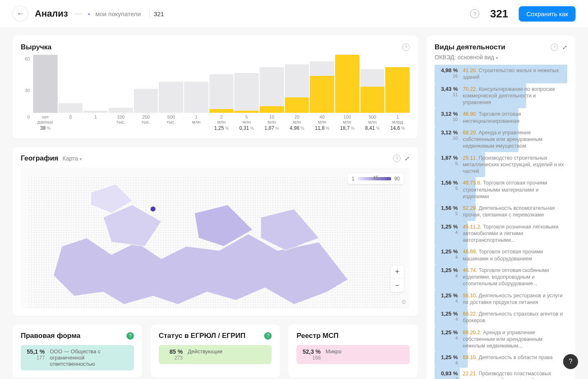 The height and width of the screenshot is (379, 588). I want to click on activity-row: 3,12 %1068.20. Аренда и управление собст…, so click(501, 139).